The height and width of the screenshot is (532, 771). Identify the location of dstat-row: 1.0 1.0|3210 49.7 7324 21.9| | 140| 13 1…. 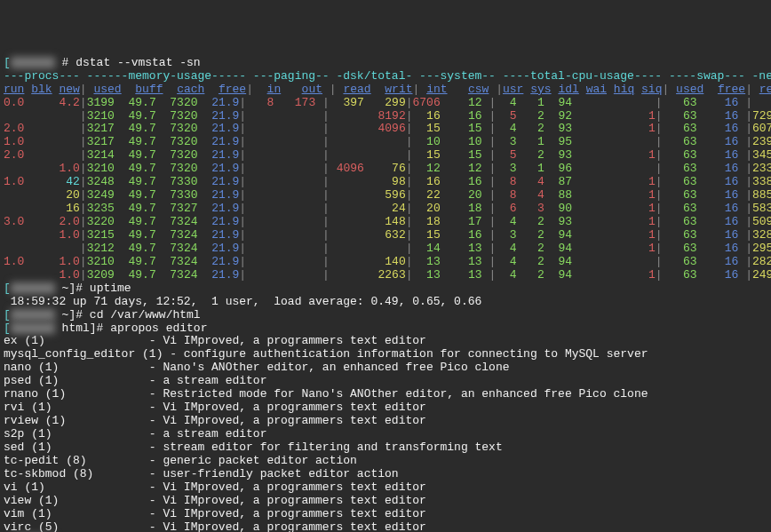
(387, 261).